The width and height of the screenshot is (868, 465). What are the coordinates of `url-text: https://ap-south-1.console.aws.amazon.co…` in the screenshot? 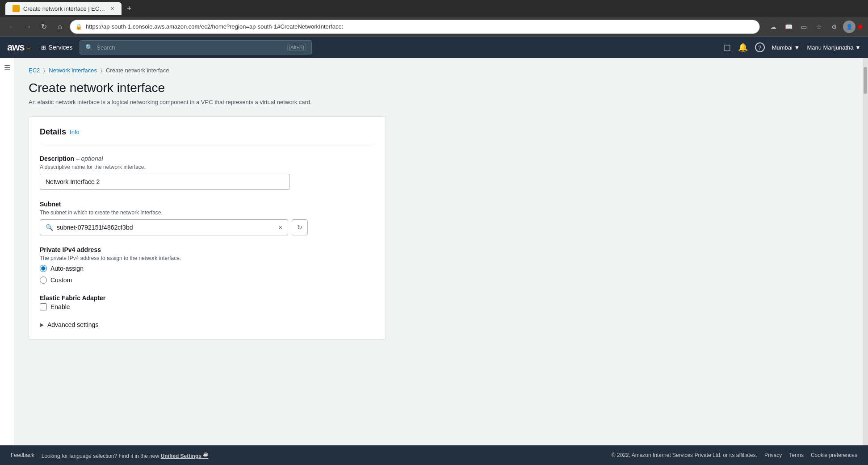 It's located at (420, 27).